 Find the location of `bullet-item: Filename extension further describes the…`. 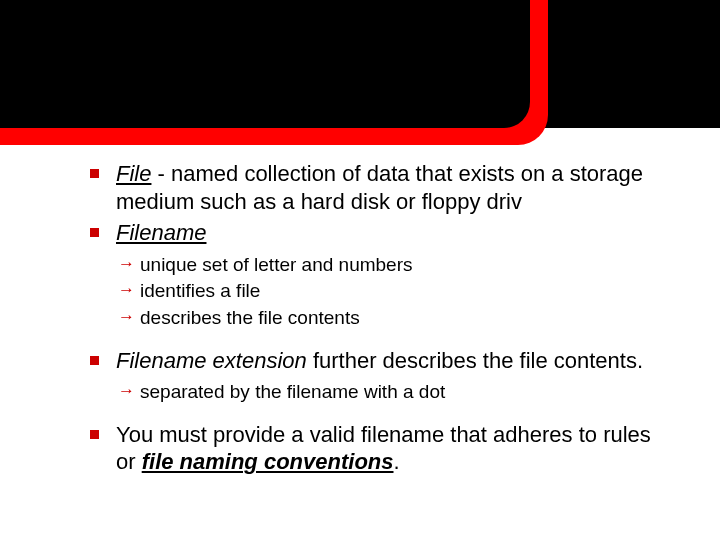

bullet-item: Filename extension further describes the… is located at coordinates (380, 361).